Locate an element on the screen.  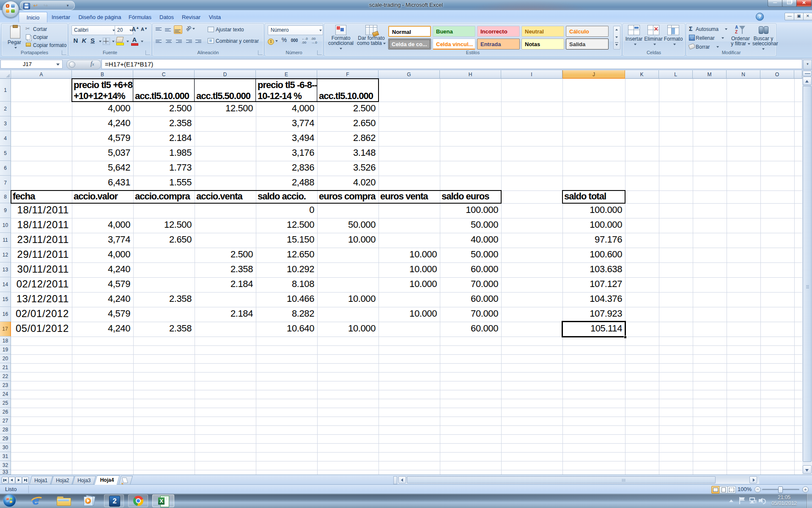
cell-B2: 4,000 is located at coordinates (102, 109).